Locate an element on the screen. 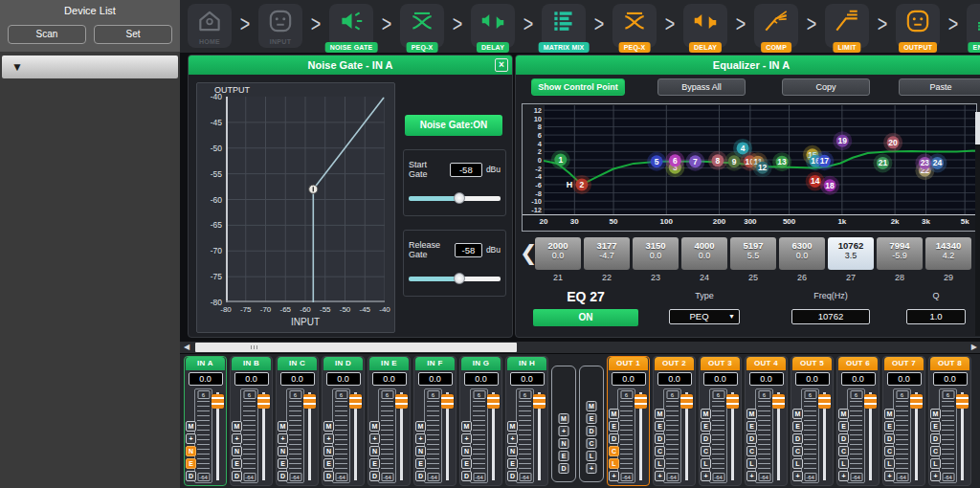 The image size is (980, 488). band-cell-28: 7994-5.928 is located at coordinates (900, 260).